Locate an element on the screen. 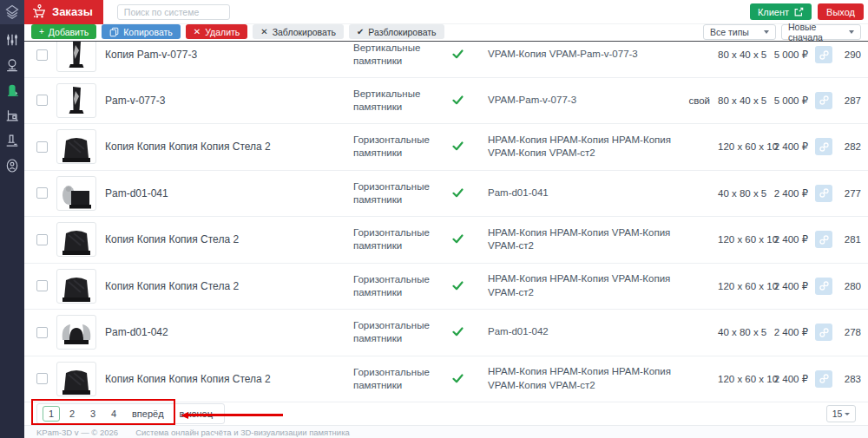  product-name: Pam-v-077-3 is located at coordinates (225, 101).